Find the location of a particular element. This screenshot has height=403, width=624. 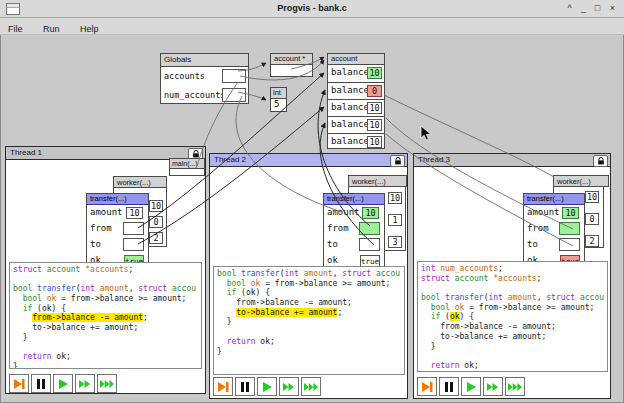

window-title: Progvis - bank.c is located at coordinates (312, 8).